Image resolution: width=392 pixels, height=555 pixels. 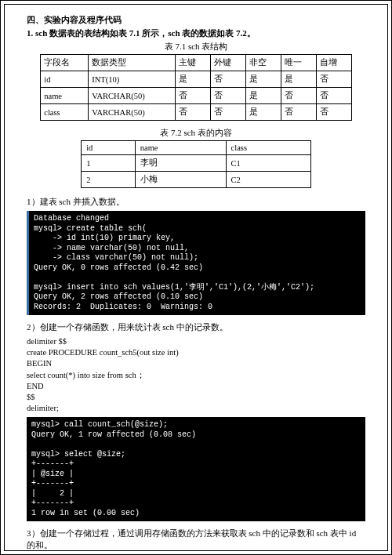 I want to click on table71-caption: 表 7.1 sch 表结构, so click(x=196, y=47).